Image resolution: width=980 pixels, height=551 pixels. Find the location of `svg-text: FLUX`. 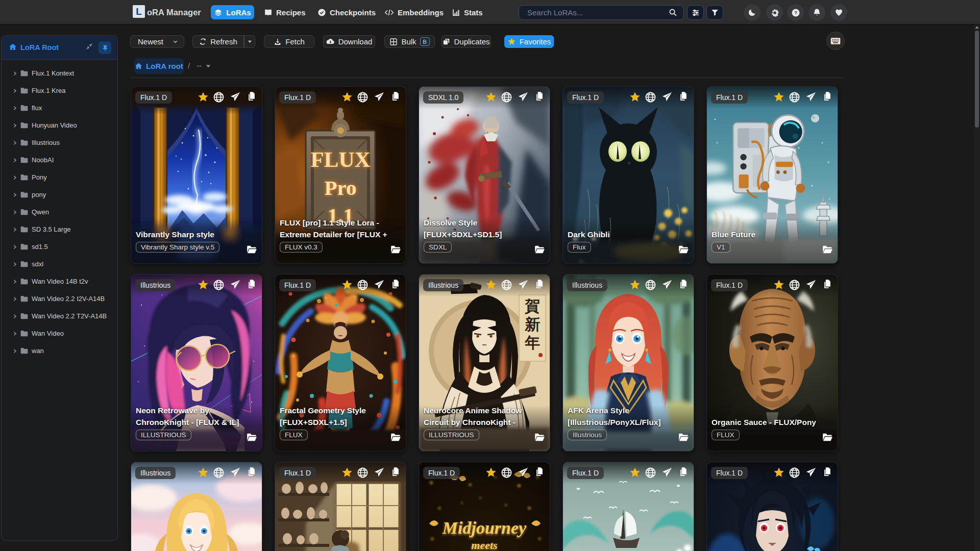

svg-text: FLUX is located at coordinates (340, 159).